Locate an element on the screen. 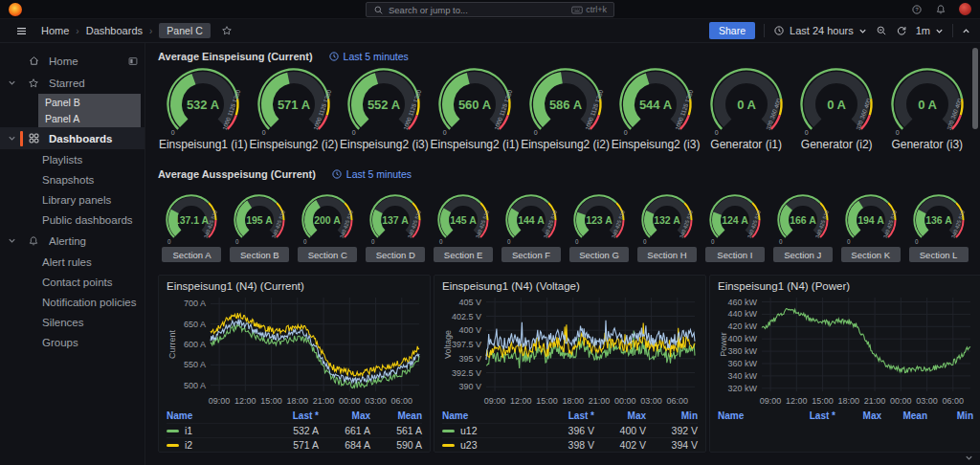 This screenshot has width=980, height=465. help-icon: ? is located at coordinates (917, 10).